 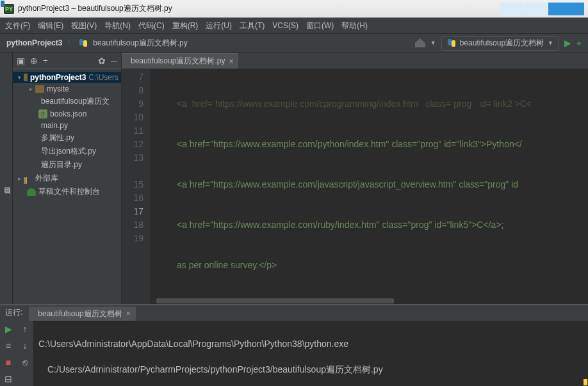 I want to click on menu-view: 视图(V), so click(x=84, y=26).